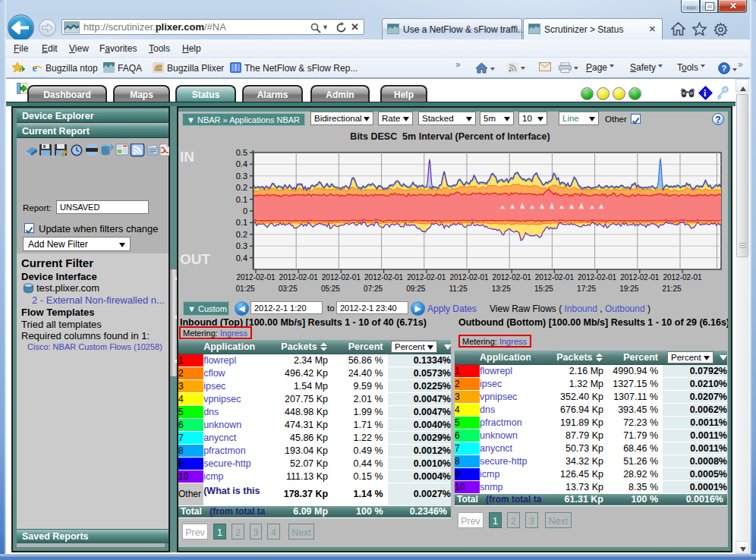 The image size is (756, 560). I want to click on svg-text: 05:25, so click(331, 288).